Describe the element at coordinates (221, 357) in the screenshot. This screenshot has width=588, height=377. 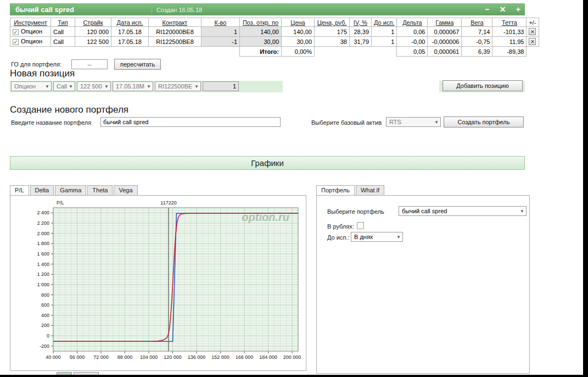
I see `x-tick-label: 152 000` at that location.